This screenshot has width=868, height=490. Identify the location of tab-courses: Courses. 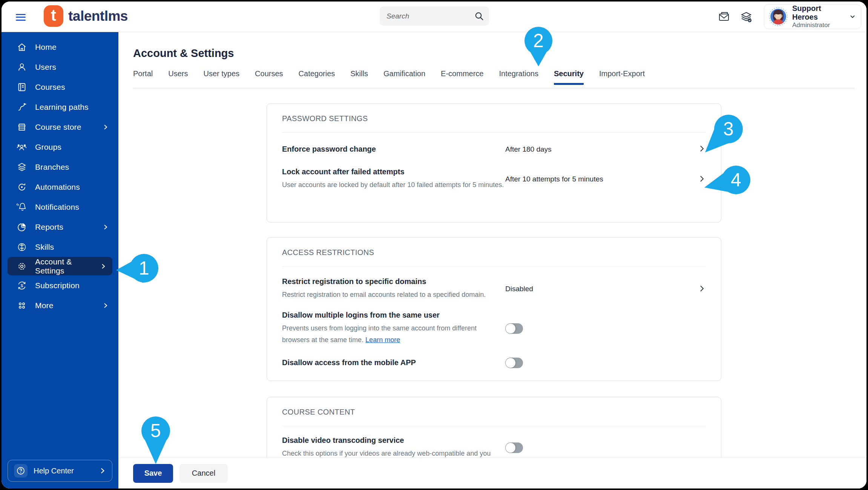
(269, 77).